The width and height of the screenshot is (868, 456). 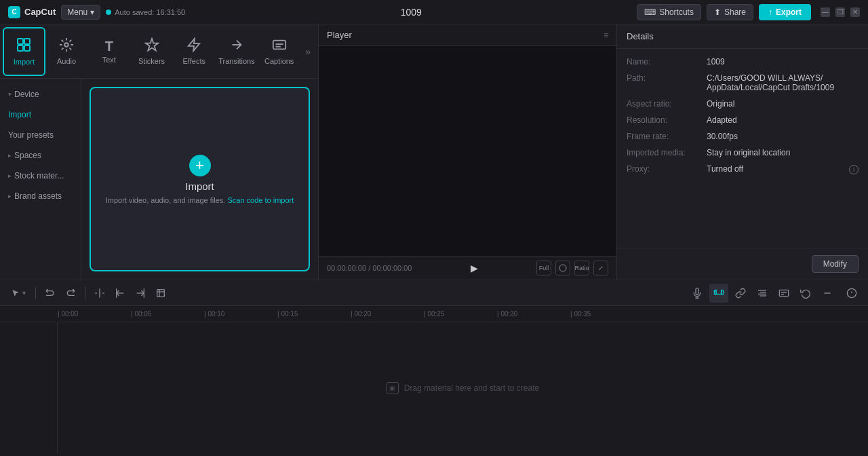 What do you see at coordinates (24, 52) in the screenshot?
I see `toolbar-import: Import` at bounding box center [24, 52].